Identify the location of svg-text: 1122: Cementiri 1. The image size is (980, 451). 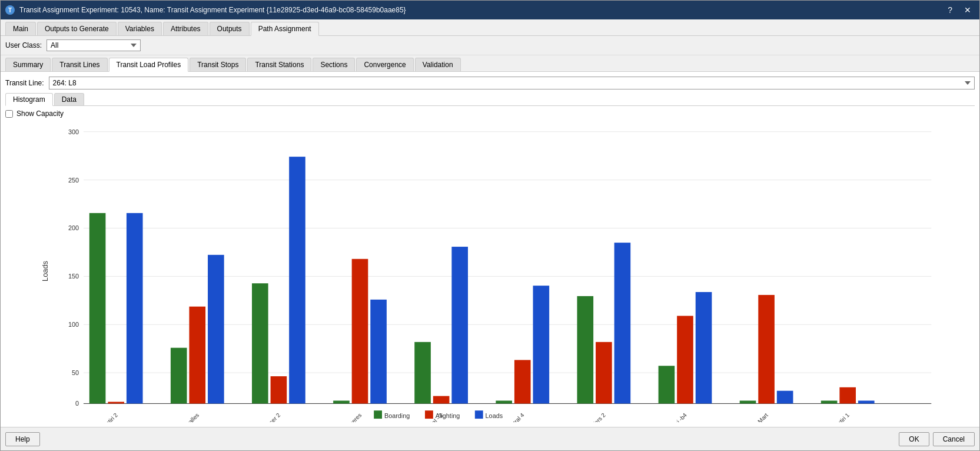
(832, 417).